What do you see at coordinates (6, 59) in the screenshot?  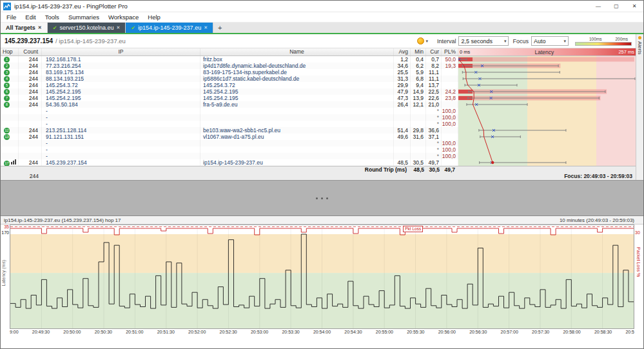 I see `hop-number-badge: 1` at bounding box center [6, 59].